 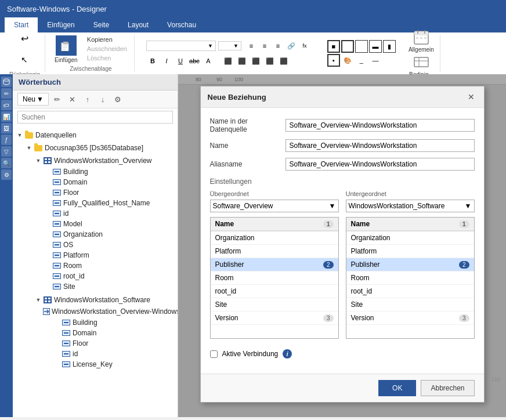 I want to click on align-right-top: ≡, so click(x=278, y=46).